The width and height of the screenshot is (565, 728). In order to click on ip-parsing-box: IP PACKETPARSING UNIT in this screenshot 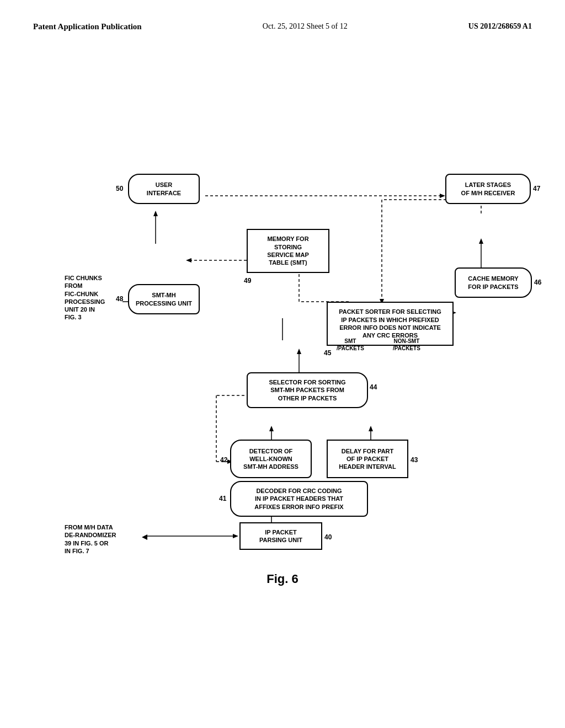, I will do `click(281, 536)`.